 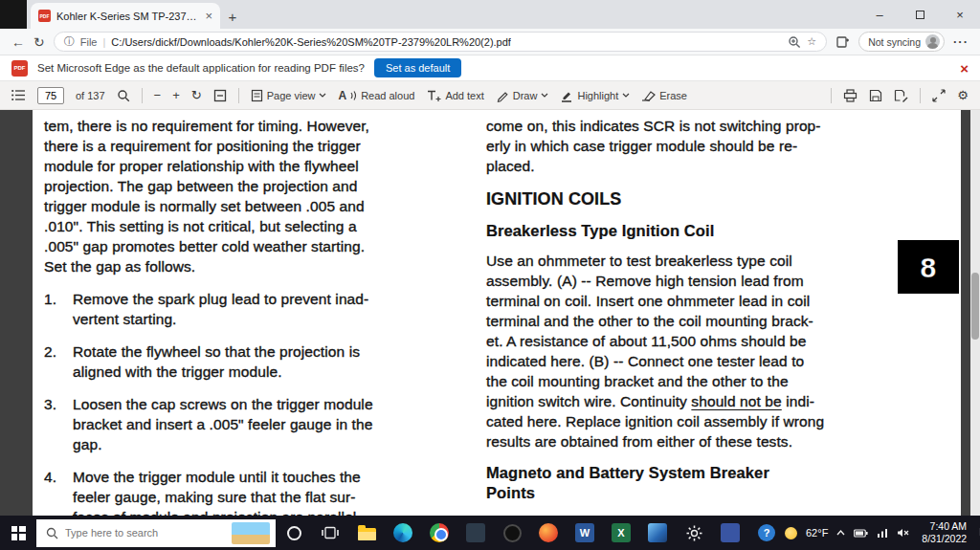 What do you see at coordinates (247, 425) in the screenshot?
I see `list-item: 3. Loosen the cap screws on the trigger …` at bounding box center [247, 425].